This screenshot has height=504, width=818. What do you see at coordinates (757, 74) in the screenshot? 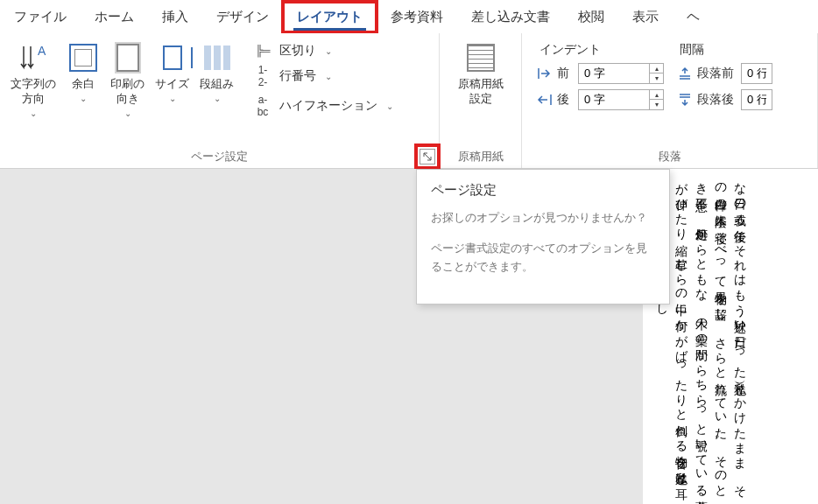
I see `space-before-field` at bounding box center [757, 74].